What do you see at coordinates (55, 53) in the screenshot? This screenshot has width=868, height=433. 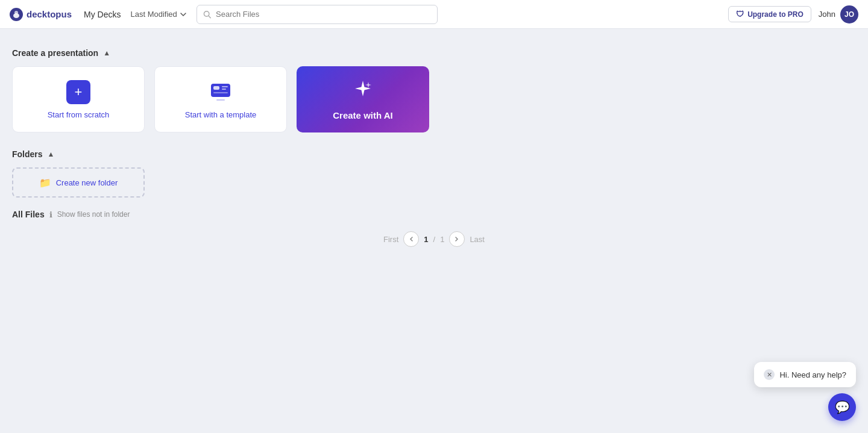 I see `create-section-title: Create a presentation` at bounding box center [55, 53].